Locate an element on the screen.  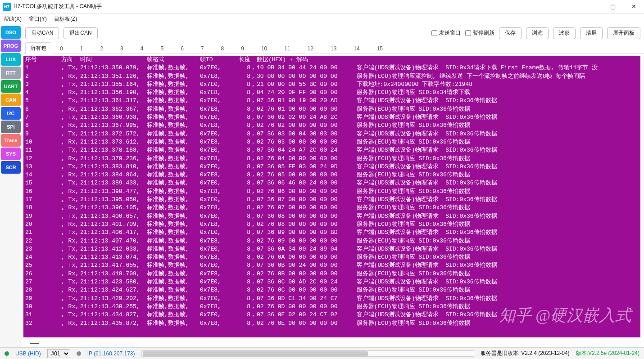
table-row: 8, Rx,21:12:13.367.995,标准帧,数据帧,0x7E8,8,0… is located at coordinates (332, 126).